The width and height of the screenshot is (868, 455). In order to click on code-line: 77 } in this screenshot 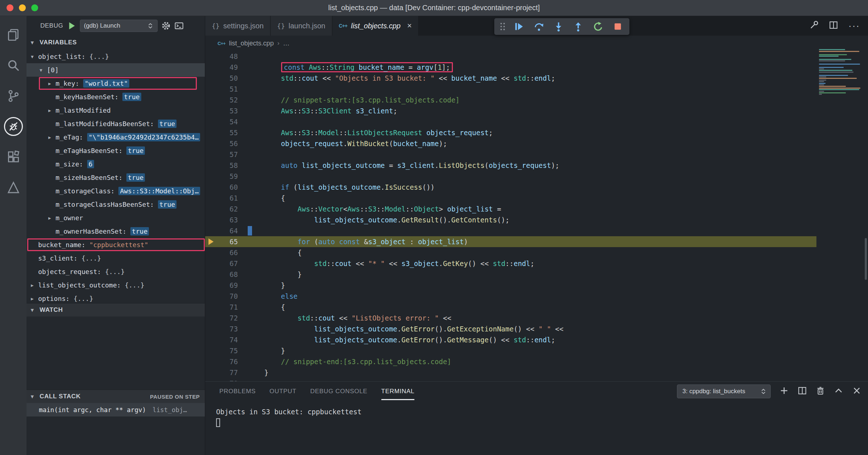, I will do `click(511, 373)`.